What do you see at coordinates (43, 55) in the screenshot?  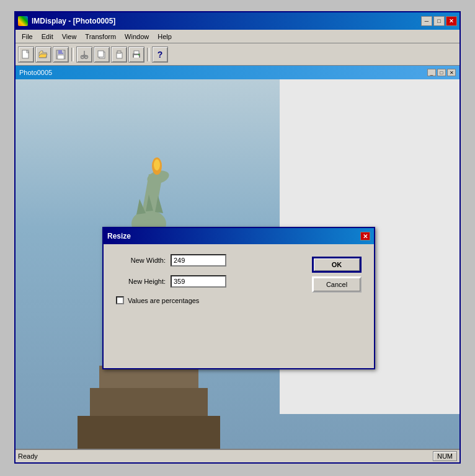 I see `open-button` at bounding box center [43, 55].